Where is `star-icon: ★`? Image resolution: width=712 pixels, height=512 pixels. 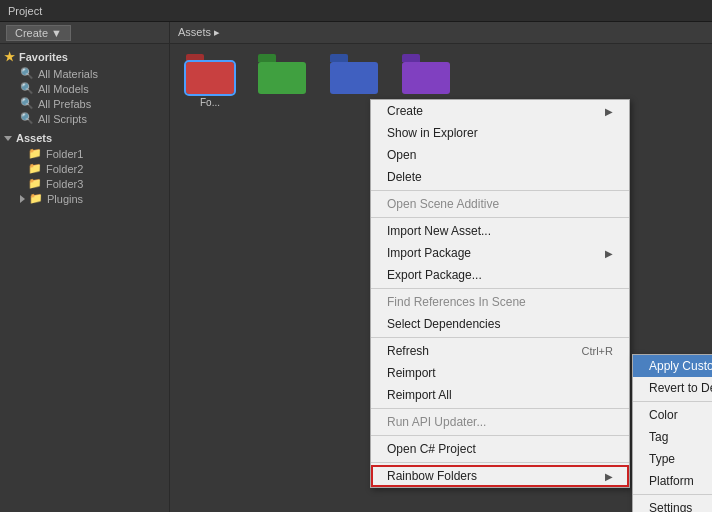
star-icon: ★ is located at coordinates (10, 57).